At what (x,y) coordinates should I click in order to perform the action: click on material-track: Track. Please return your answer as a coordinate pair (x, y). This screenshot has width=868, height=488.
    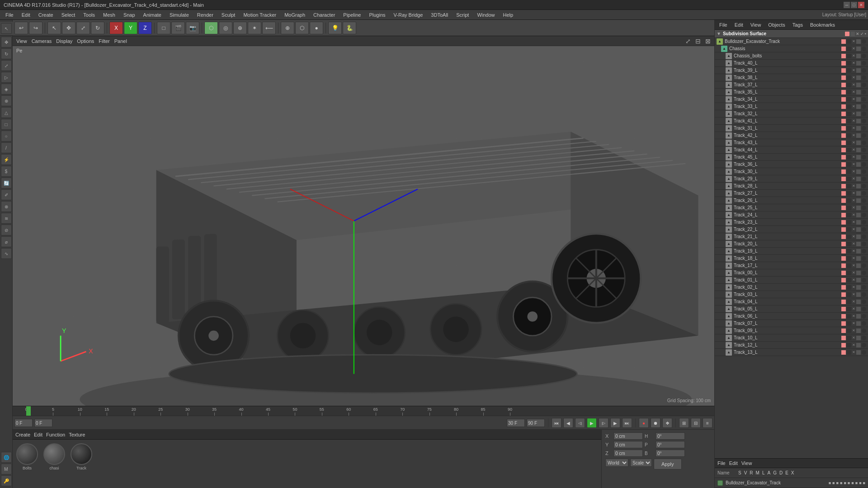
    Looking at the image, I should click on (81, 457).